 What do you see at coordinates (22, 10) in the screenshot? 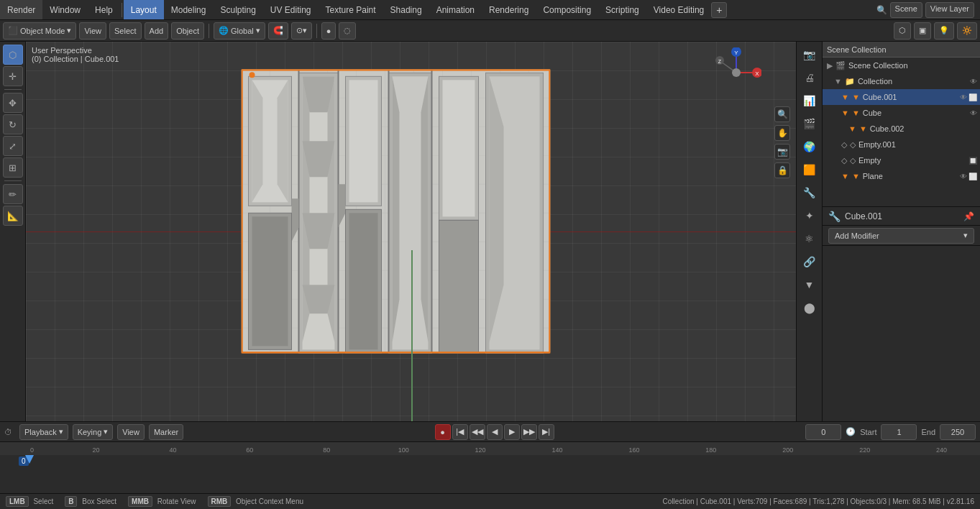
I see `menu-render: Render` at bounding box center [22, 10].